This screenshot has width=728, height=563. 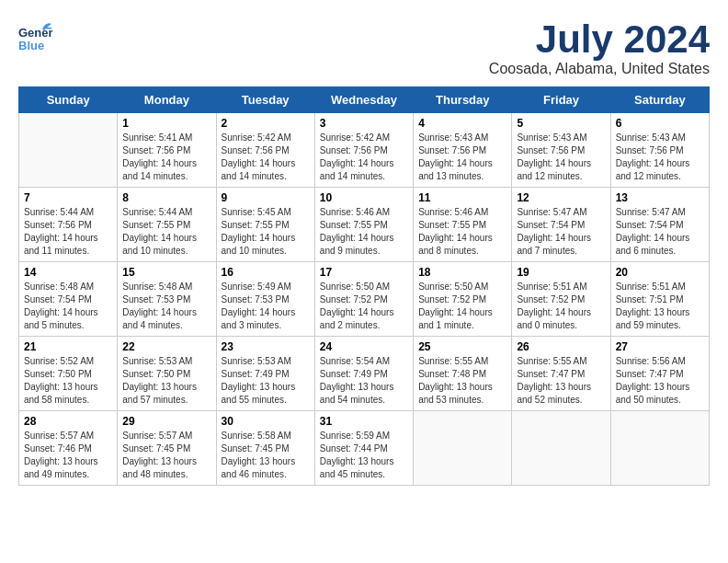 I want to click on day-number: 8, so click(x=166, y=198).